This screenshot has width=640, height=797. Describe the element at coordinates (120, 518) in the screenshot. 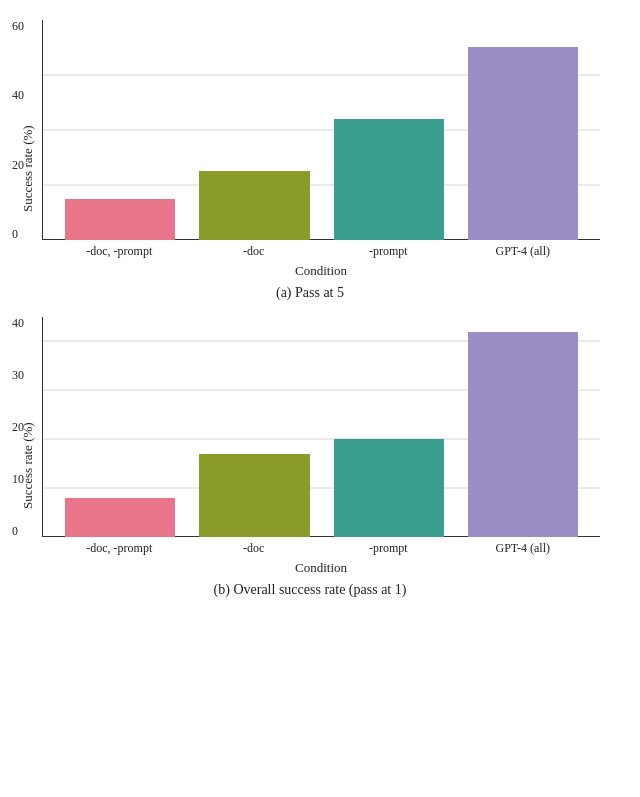

I see `chart2-bar1-rect` at that location.